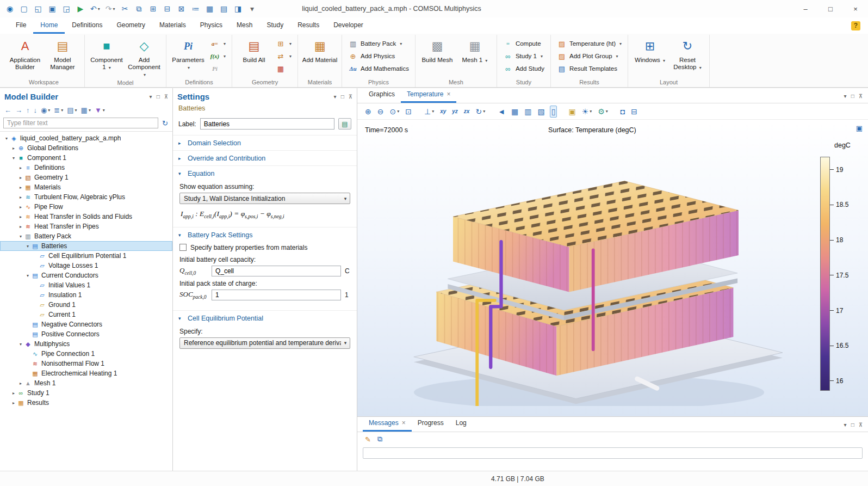 The image size is (868, 486). I want to click on plot-info-icon: ▣, so click(859, 128).